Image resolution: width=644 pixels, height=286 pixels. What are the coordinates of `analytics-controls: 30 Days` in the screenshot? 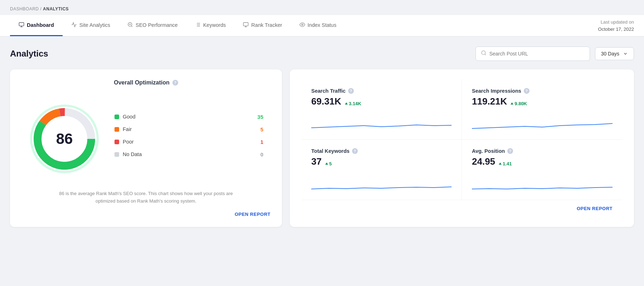 It's located at (555, 54).